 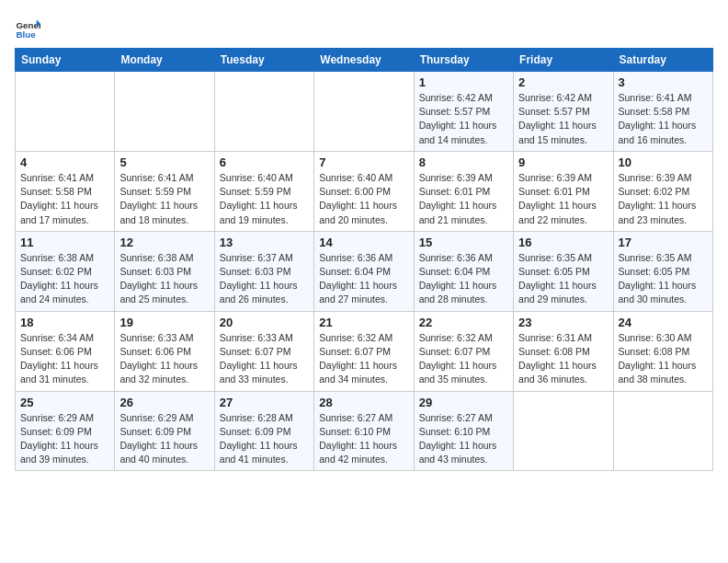 What do you see at coordinates (364, 403) in the screenshot?
I see `day-number: 28` at bounding box center [364, 403].